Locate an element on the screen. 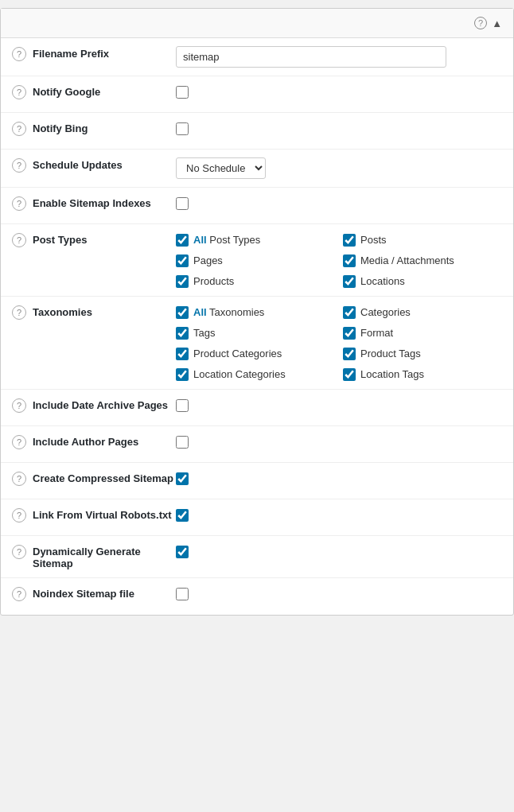 The width and height of the screenshot is (514, 812). label-taxonomies-5: Product Tags is located at coordinates (391, 353).